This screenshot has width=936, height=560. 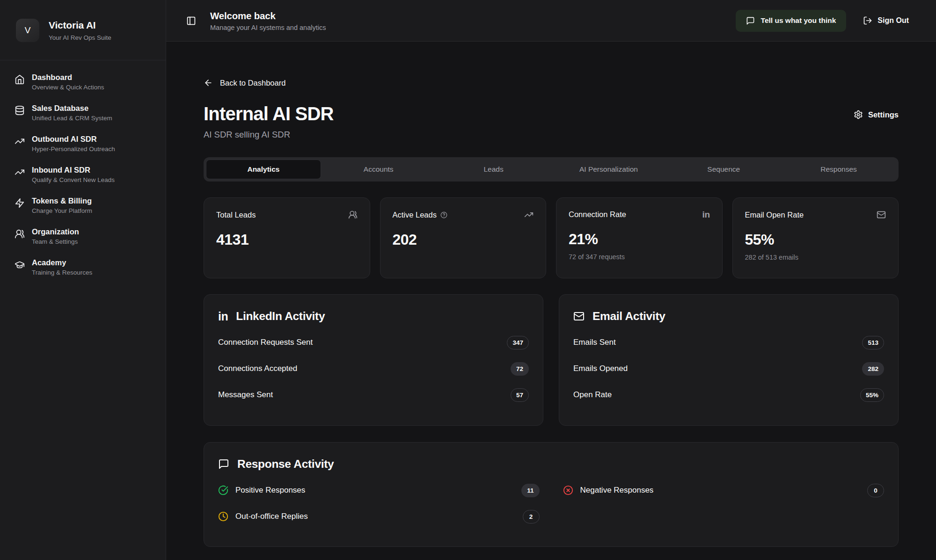 I want to click on welcome-title: Welcome back, so click(x=268, y=16).